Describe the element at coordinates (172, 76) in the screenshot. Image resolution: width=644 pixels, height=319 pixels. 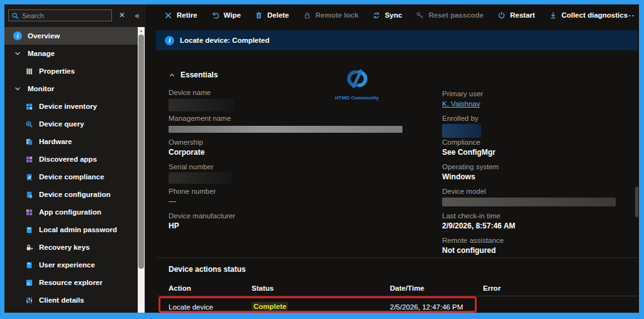
I see `chevron-up-icon` at that location.